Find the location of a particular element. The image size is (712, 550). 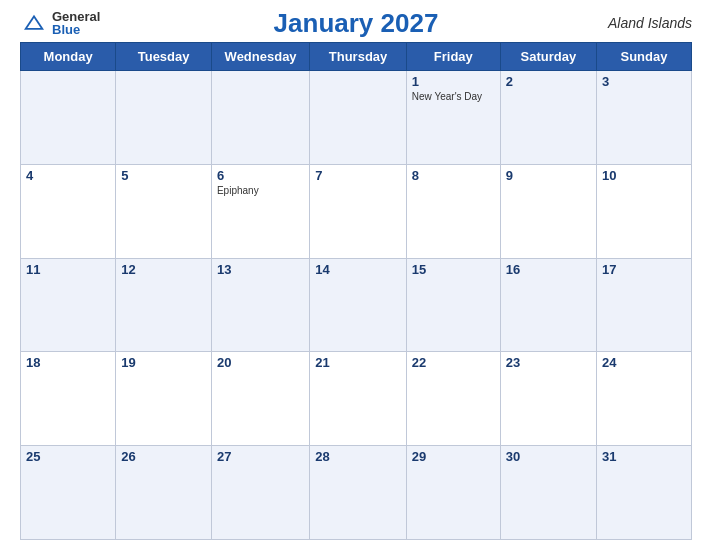

day-number: 25 is located at coordinates (68, 456).